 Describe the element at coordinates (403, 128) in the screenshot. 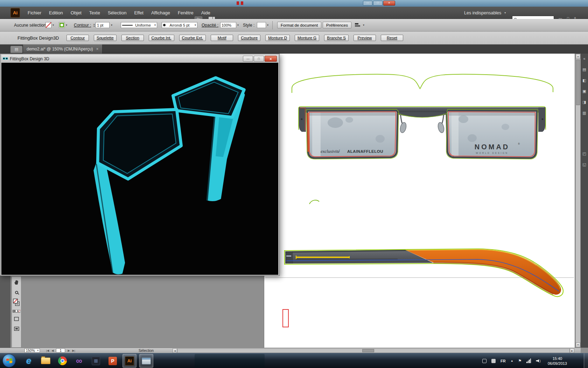

I see `nose-pad-left` at that location.